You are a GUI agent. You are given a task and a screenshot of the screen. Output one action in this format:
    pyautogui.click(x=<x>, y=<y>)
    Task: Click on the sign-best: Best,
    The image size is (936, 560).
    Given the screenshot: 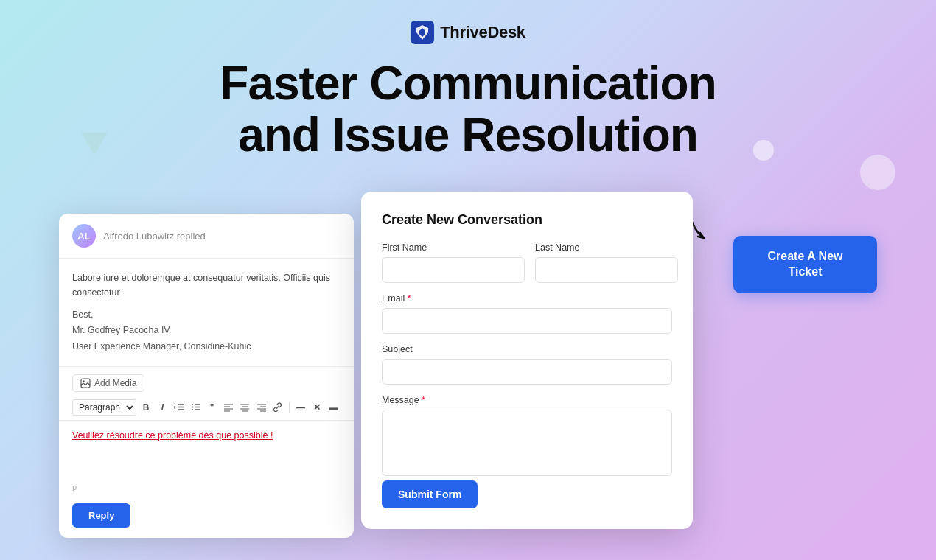 What is the action you would take?
    pyautogui.click(x=206, y=315)
    